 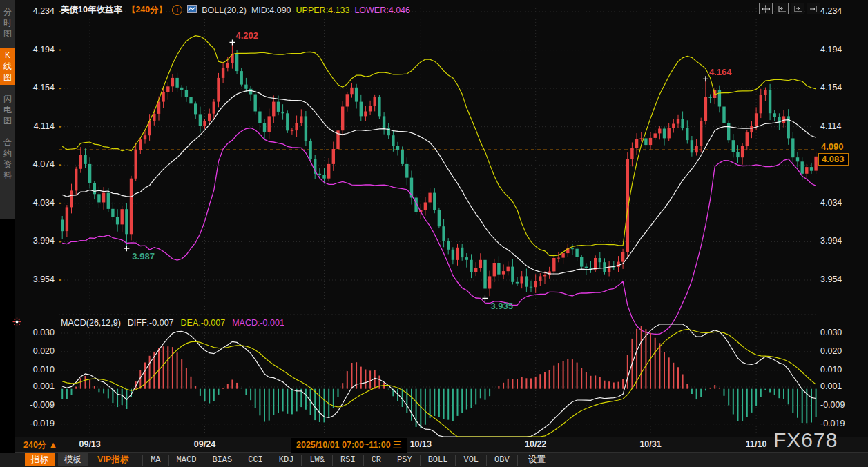 What do you see at coordinates (323, 10) in the screenshot?
I see `boll-upper-value: UPPER:4.133` at bounding box center [323, 10].